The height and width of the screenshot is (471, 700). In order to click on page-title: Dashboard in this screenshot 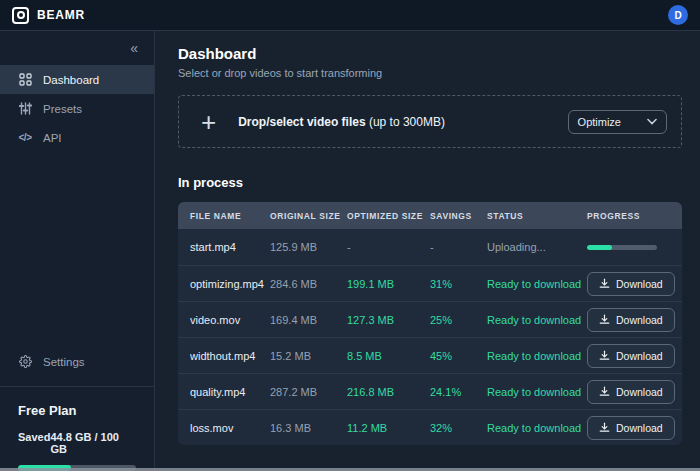, I will do `click(430, 54)`.